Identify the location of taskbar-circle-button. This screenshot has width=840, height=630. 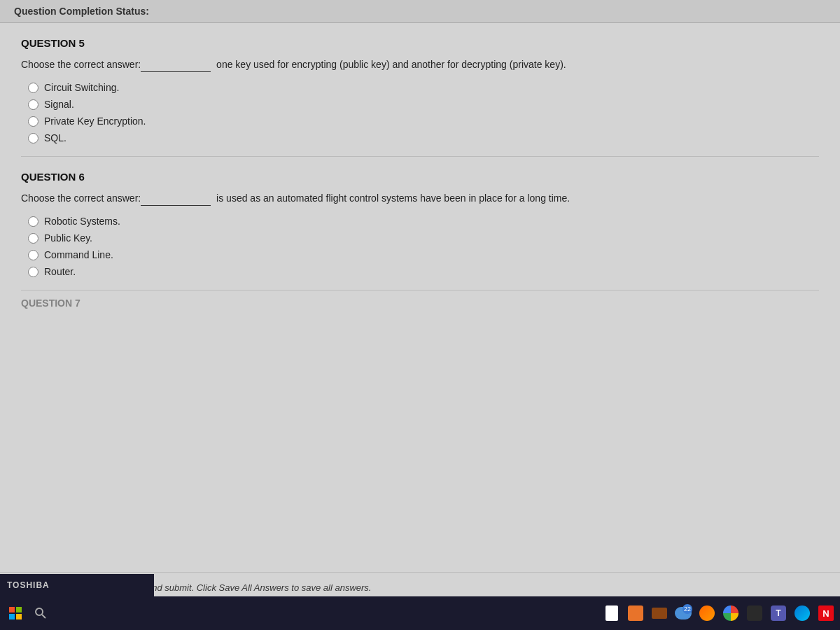
(707, 613).